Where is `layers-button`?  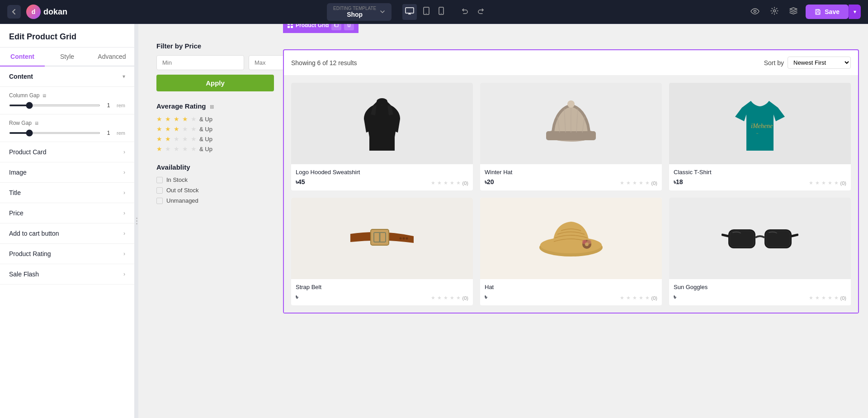 layers-button is located at coordinates (793, 12).